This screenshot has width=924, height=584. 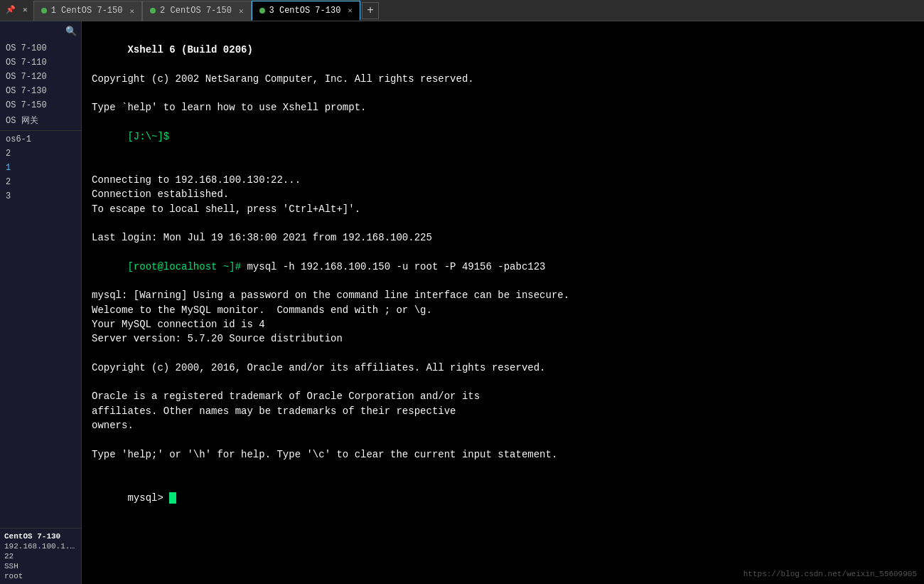 What do you see at coordinates (26, 10) in the screenshot?
I see `close-all-icon: ✕` at bounding box center [26, 10].